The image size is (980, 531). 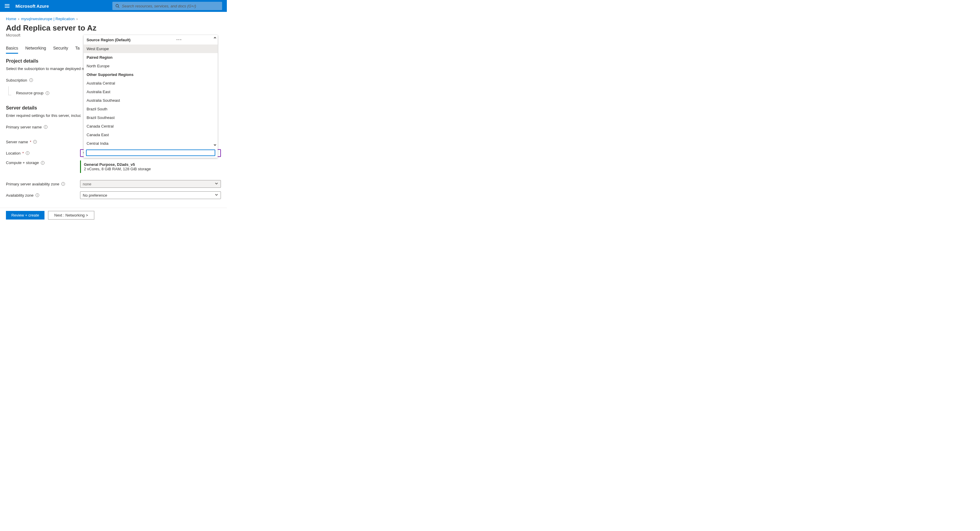 I want to click on dd-item-canada-central: Canada Central, so click(x=151, y=126).